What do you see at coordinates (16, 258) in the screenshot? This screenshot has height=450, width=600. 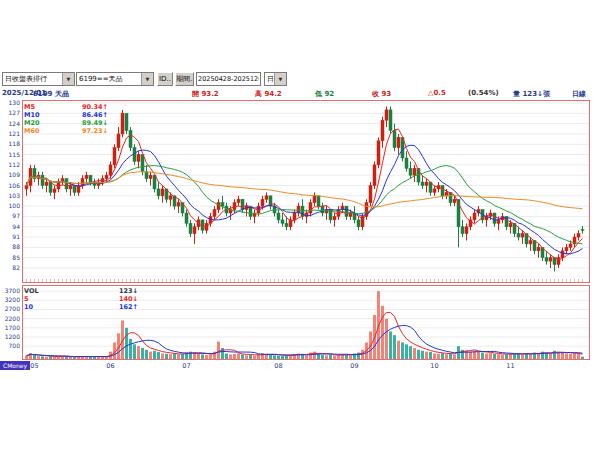 I see `price-tick-label: 85` at bounding box center [16, 258].